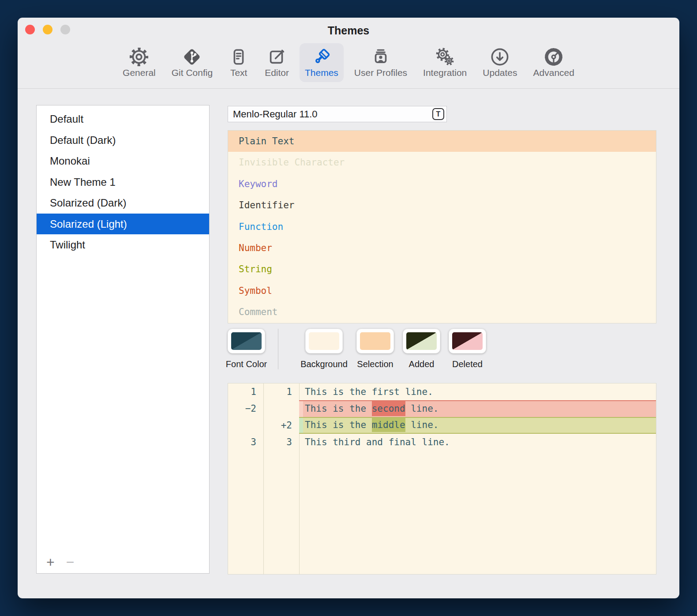  Describe the element at coordinates (246, 349) in the screenshot. I see `swatch-font-color: Font Color` at that location.